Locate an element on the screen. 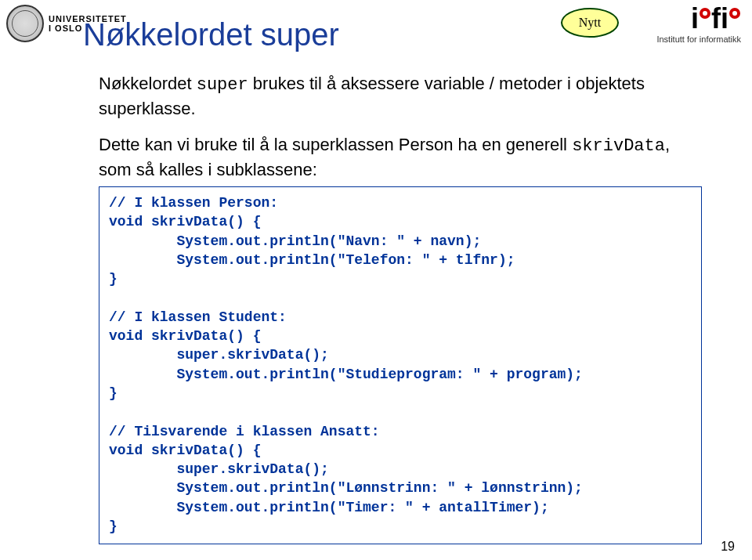  code-l07: // I klassen Student: is located at coordinates (197, 317).